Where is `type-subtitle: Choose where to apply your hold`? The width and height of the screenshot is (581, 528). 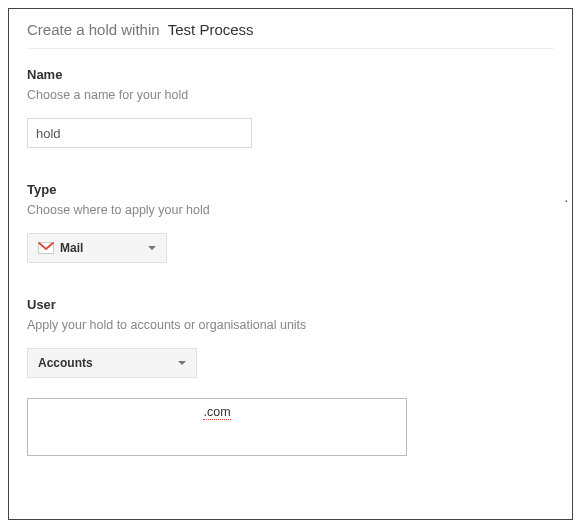
type-subtitle: Choose where to apply your hold is located at coordinates (290, 210).